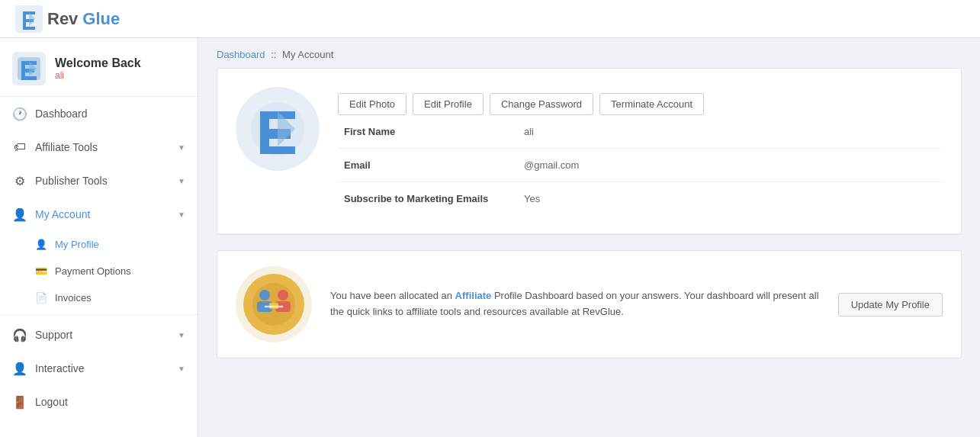 The width and height of the screenshot is (980, 437). Describe the element at coordinates (523, 198) in the screenshot. I see `subscribe-value: Yes` at that location.